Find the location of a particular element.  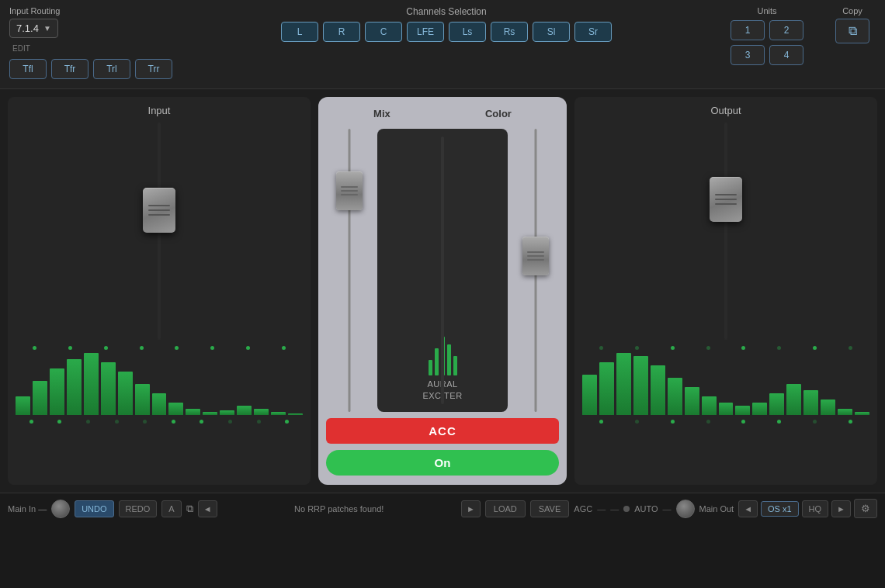

routing-value: 7.1.4 is located at coordinates (28, 28).